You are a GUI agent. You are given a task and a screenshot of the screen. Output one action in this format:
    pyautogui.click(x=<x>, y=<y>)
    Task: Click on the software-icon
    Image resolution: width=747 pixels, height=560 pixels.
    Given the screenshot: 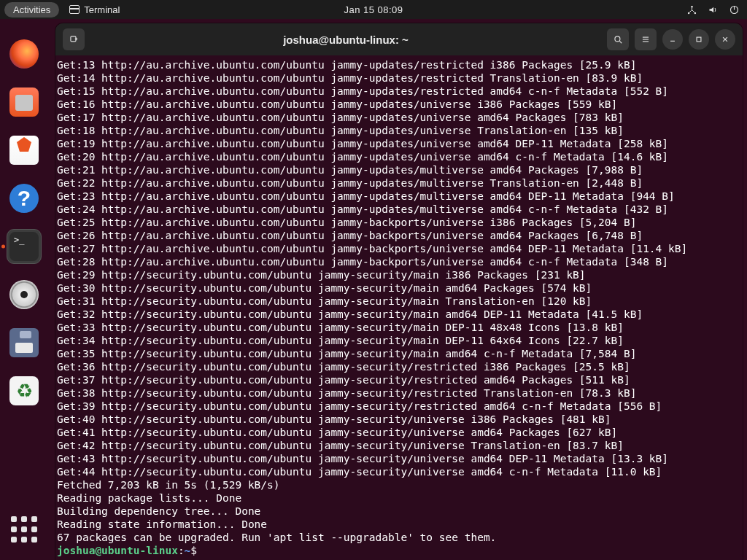 What is the action you would take?
    pyautogui.click(x=24, y=150)
    